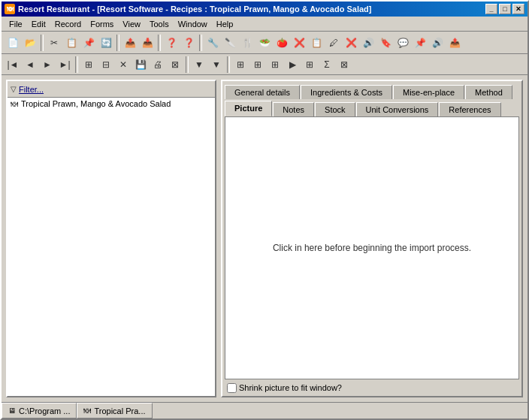 The image size is (529, 420). Describe the element at coordinates (77, 65) in the screenshot. I see `sep5` at that location.